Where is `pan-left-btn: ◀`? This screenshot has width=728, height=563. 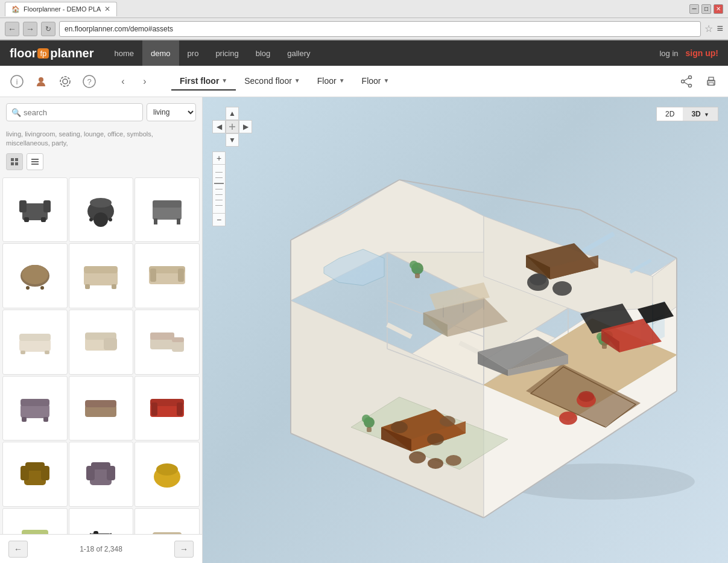 pan-left-btn: ◀ is located at coordinates (219, 127).